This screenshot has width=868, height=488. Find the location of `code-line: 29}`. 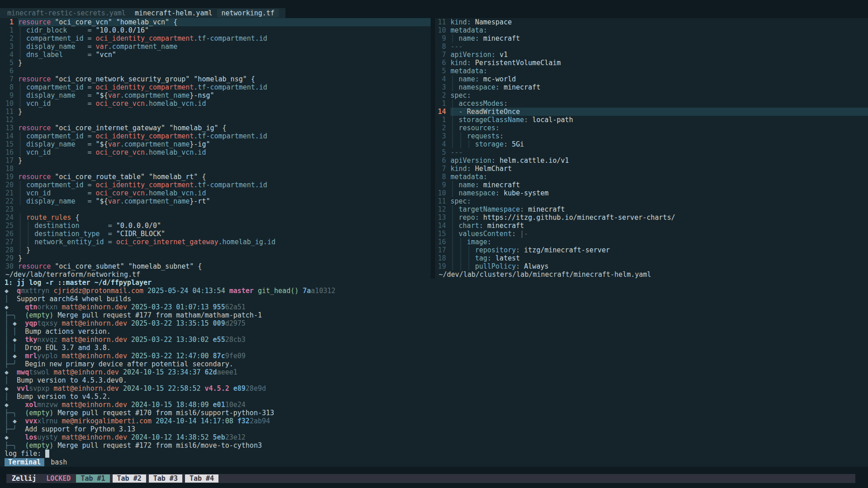

code-line: 29} is located at coordinates (215, 258).